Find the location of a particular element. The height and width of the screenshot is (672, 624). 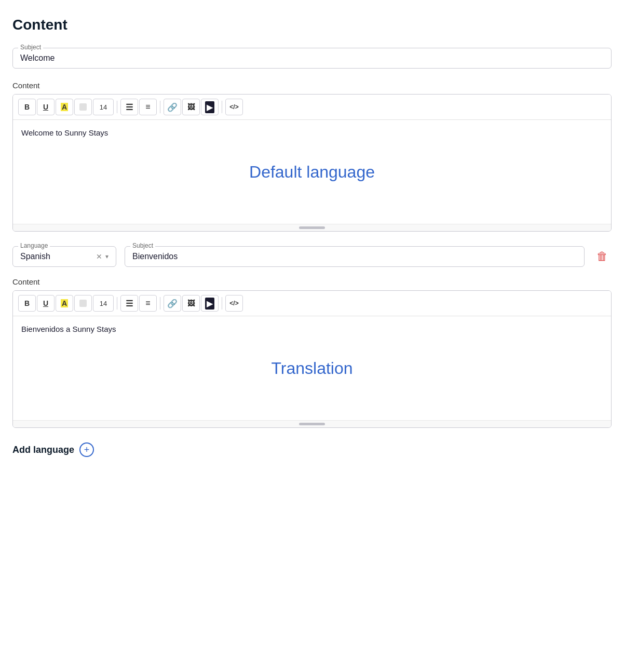

font-color-button-translation: A is located at coordinates (64, 303).